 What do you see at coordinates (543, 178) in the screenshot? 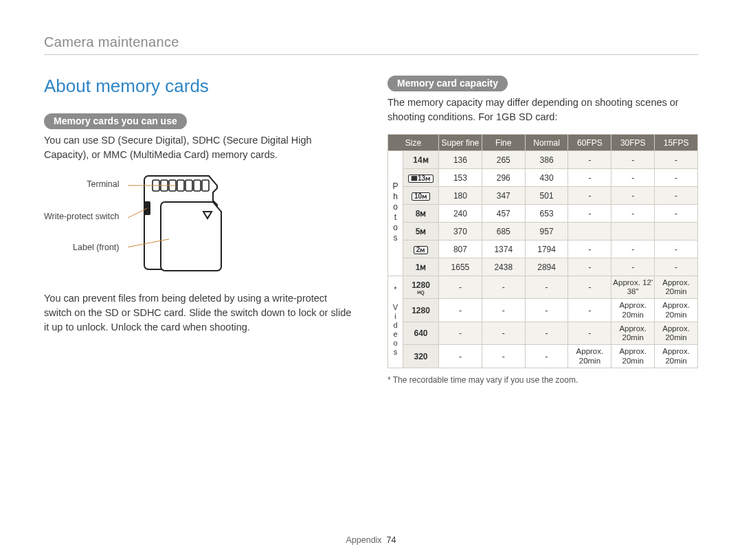
I see `table-row: ⯀13ᴍ153296430---` at bounding box center [543, 178].